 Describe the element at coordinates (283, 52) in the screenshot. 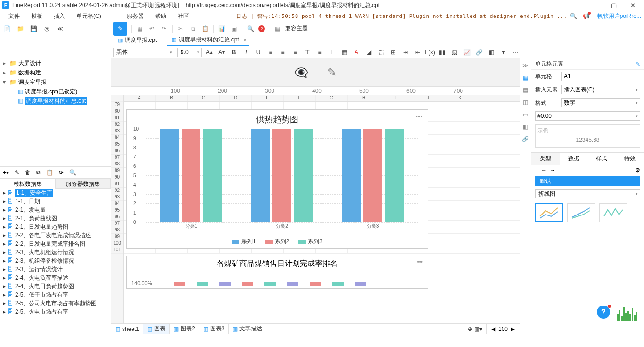

I see `align-center-icon: ≡` at that location.